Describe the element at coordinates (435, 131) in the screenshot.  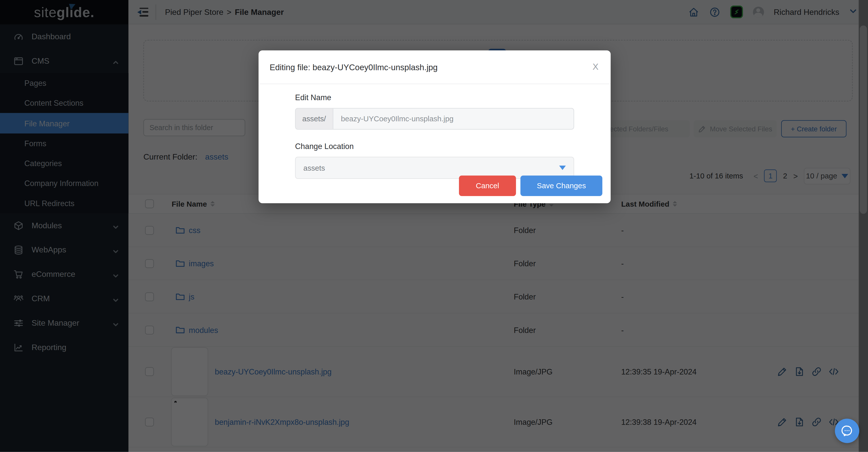
I see `modal-body: Edit Name assets/ Change Location assets` at that location.